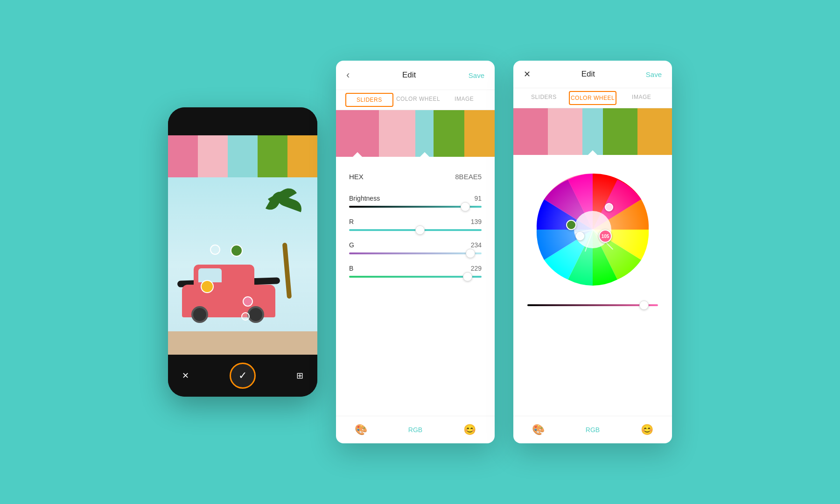 The width and height of the screenshot is (840, 504). What do you see at coordinates (470, 253) in the screenshot?
I see `g-thumb` at bounding box center [470, 253].